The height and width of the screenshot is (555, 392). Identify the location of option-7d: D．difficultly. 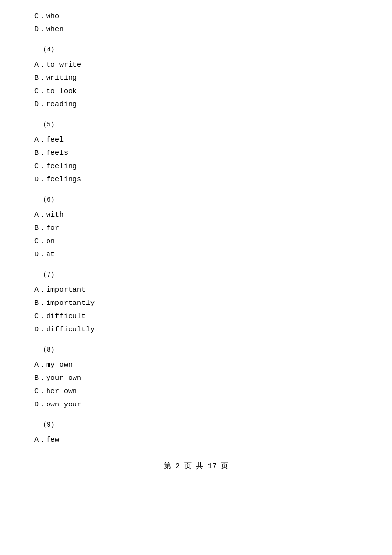
(198, 329).